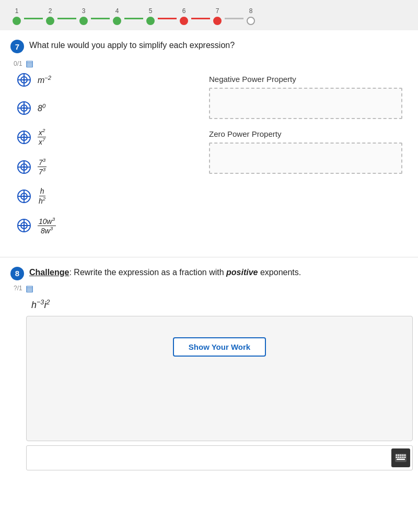 The height and width of the screenshot is (532, 418). Describe the element at coordinates (17, 274) in the screenshot. I see `q8-number: 8` at that location.